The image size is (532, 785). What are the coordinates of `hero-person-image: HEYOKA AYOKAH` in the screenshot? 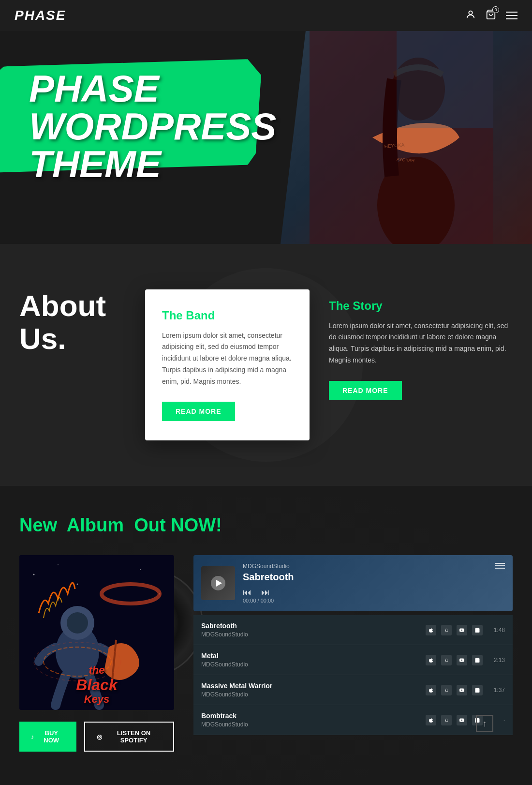 It's located at (401, 137).